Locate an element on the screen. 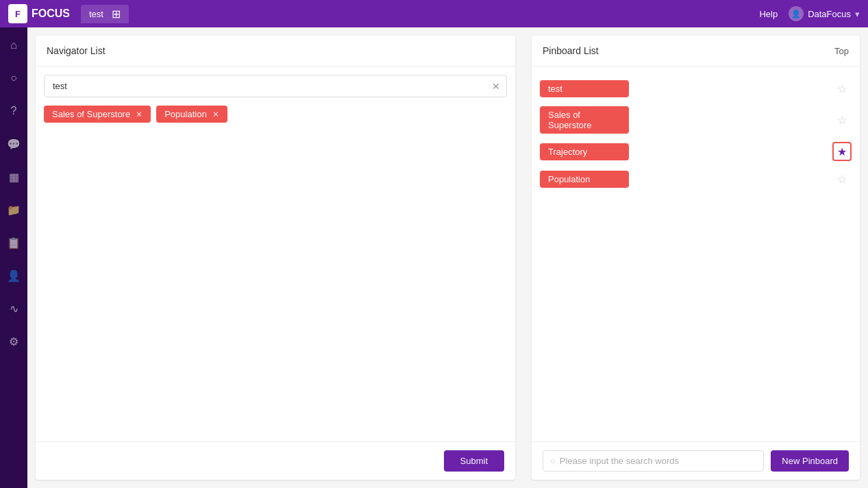 The height and width of the screenshot is (488, 868). sidebar-item-folder: 📁 is located at coordinates (14, 210).